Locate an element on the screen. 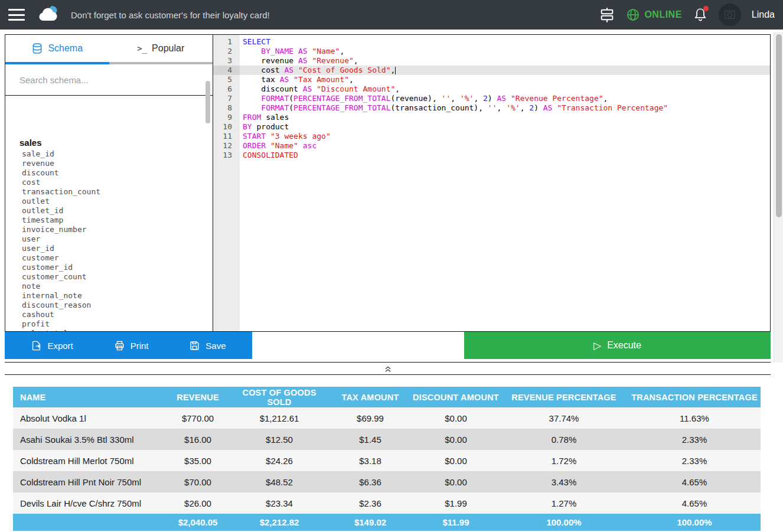  table-cell: Coldstream Hill Pnt Noir 750ml is located at coordinates (89, 482).